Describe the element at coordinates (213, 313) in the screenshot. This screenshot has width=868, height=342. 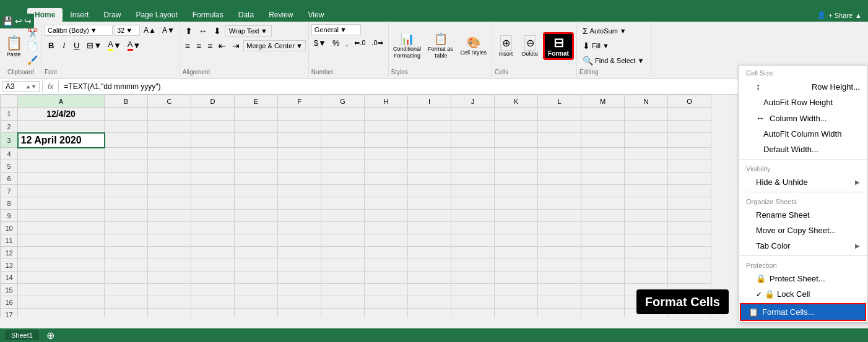
I see `cell-D17` at that location.